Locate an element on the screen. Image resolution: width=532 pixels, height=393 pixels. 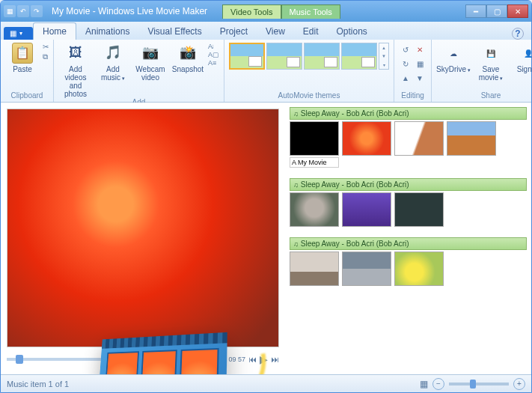
music-track-1: Sleep Away - Bob Acri (Bob Acri) is located at coordinates (409, 114).